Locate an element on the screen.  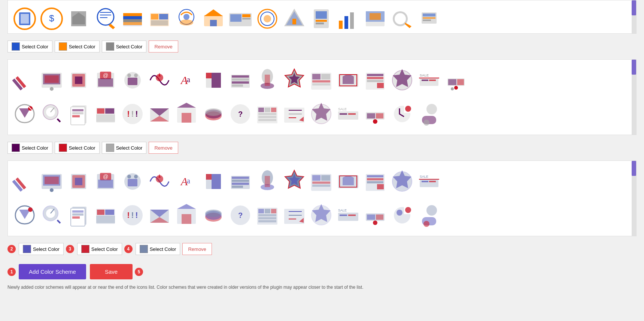
scheme2-remove-btn: Remove is located at coordinates (163, 148).